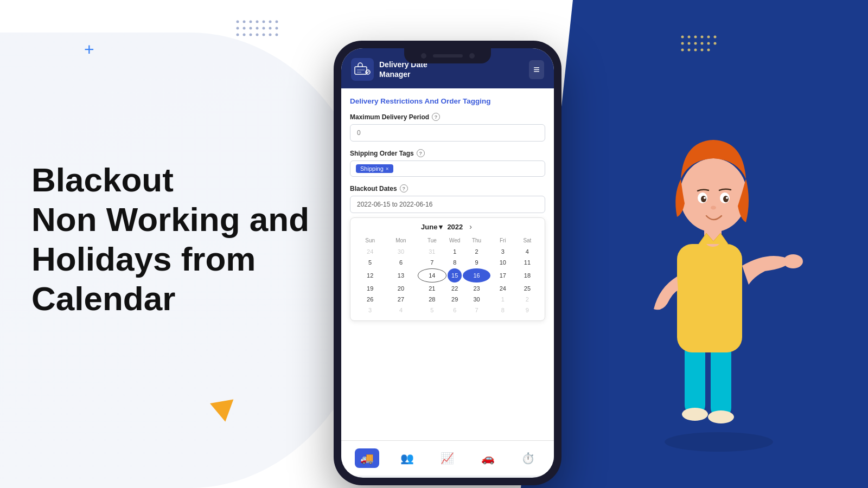 This screenshot has height=488, width=868. Describe the element at coordinates (367, 458) in the screenshot. I see `nav-item-delivery: 🚚` at that location.